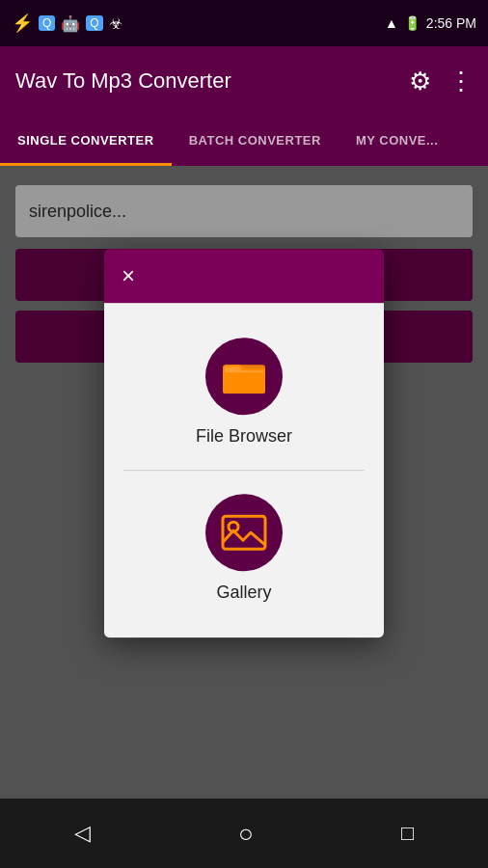 The image size is (488, 868). Describe the element at coordinates (420, 81) in the screenshot. I see `settings-icon: ⚙` at that location.